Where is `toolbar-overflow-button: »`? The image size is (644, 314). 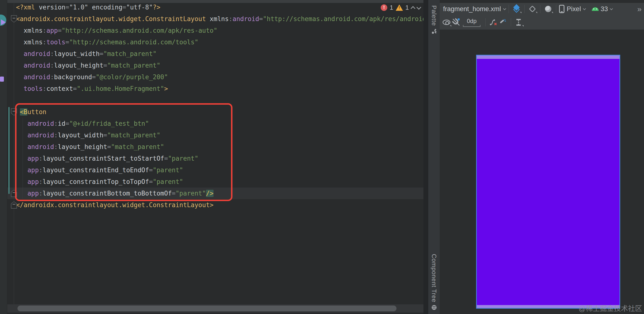 toolbar-overflow-button: » is located at coordinates (640, 9).